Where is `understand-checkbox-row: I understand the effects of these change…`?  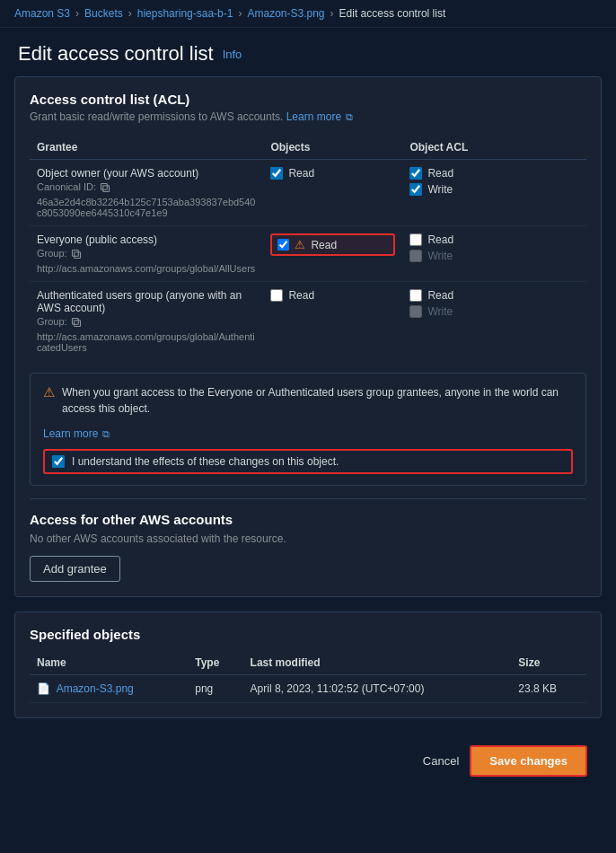 understand-checkbox-row: I understand the effects of these change… is located at coordinates (308, 462).